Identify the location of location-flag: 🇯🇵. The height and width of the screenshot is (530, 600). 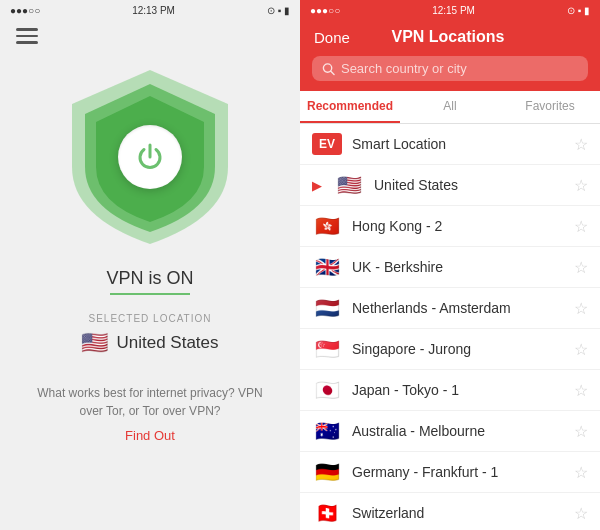
(327, 390).